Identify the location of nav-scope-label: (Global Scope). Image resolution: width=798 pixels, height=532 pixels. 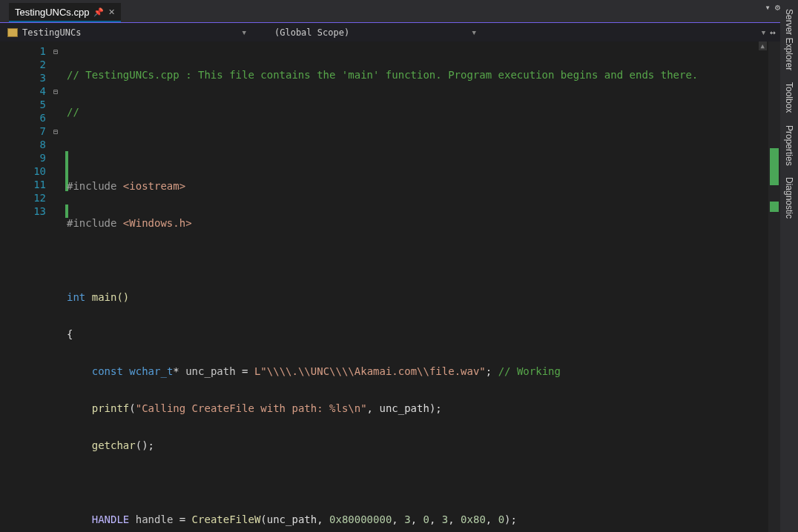
(311, 33).